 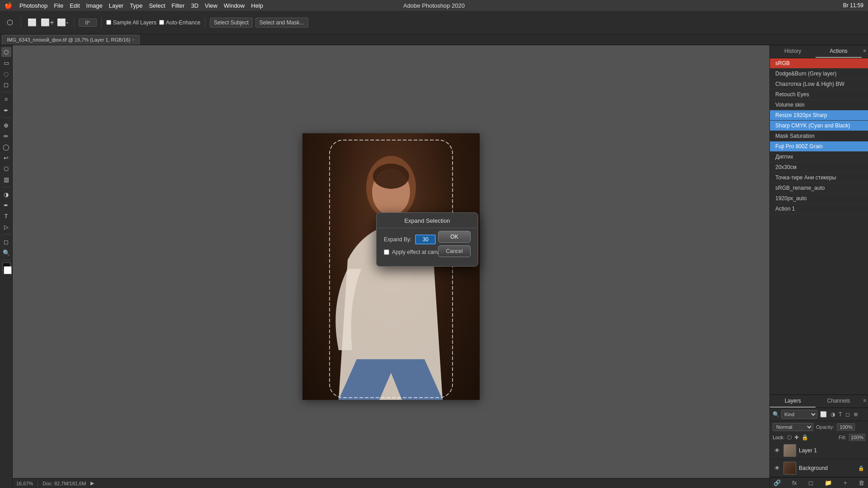 I want to click on clone-stamp-tool: ◯, so click(x=6, y=147).